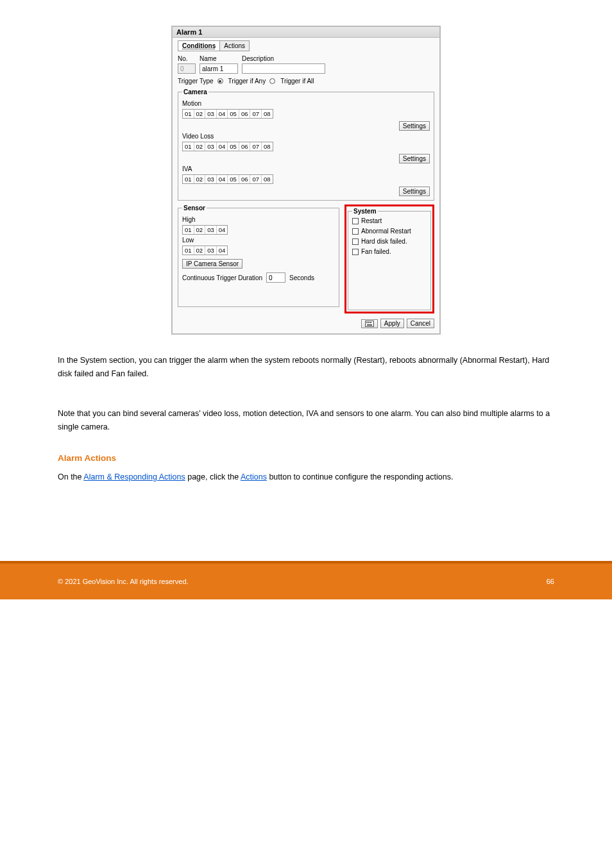  Describe the element at coordinates (384, 241) in the screenshot. I see `hdd-label: Hard disk failed.` at that location.